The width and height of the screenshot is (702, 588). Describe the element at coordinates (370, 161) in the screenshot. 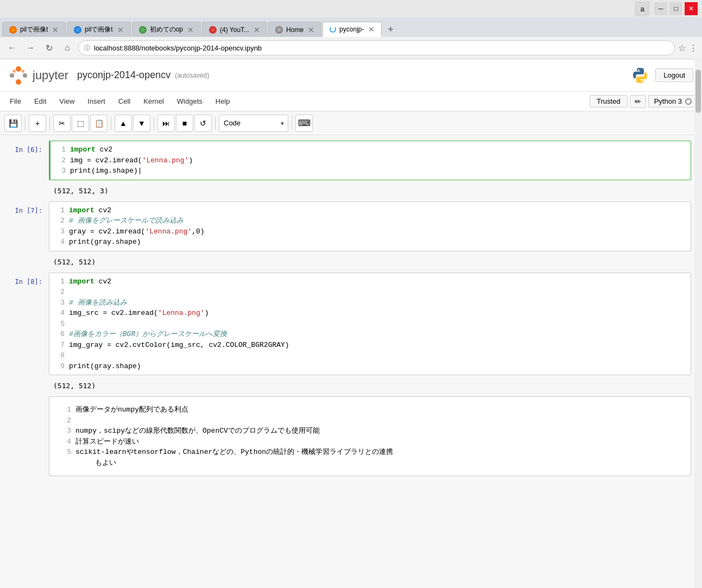

I see `cell-6-code: 1 import cv2 2 img = cv2.imread('Lenna.p…` at that location.